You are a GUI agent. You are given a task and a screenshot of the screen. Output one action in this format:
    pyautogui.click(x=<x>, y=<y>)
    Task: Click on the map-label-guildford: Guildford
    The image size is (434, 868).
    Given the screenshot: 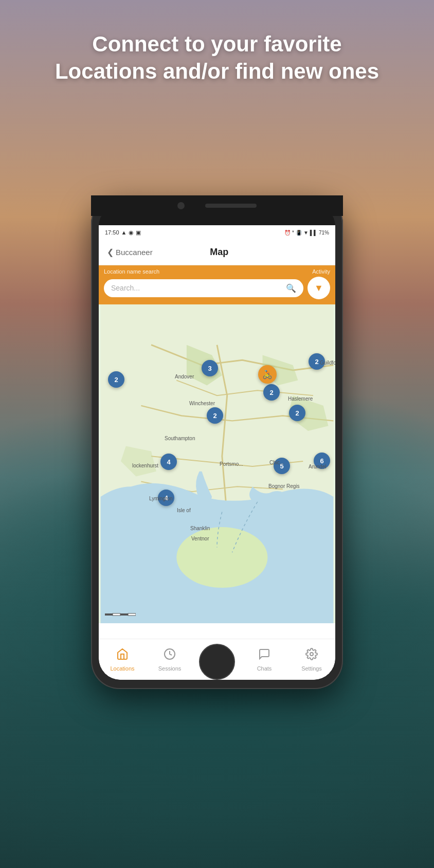 What is the action you would take?
    pyautogui.click(x=328, y=363)
    